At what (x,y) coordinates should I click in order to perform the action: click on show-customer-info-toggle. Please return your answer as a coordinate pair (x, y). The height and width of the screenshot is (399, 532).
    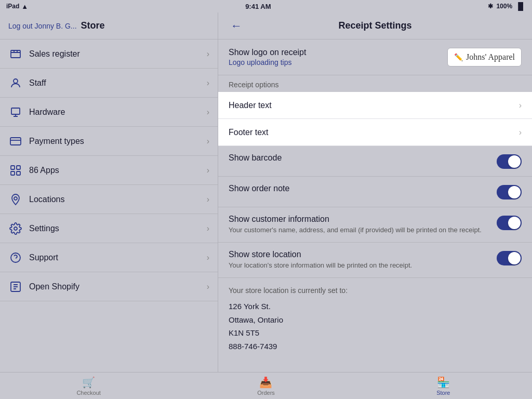
    Looking at the image, I should click on (509, 223).